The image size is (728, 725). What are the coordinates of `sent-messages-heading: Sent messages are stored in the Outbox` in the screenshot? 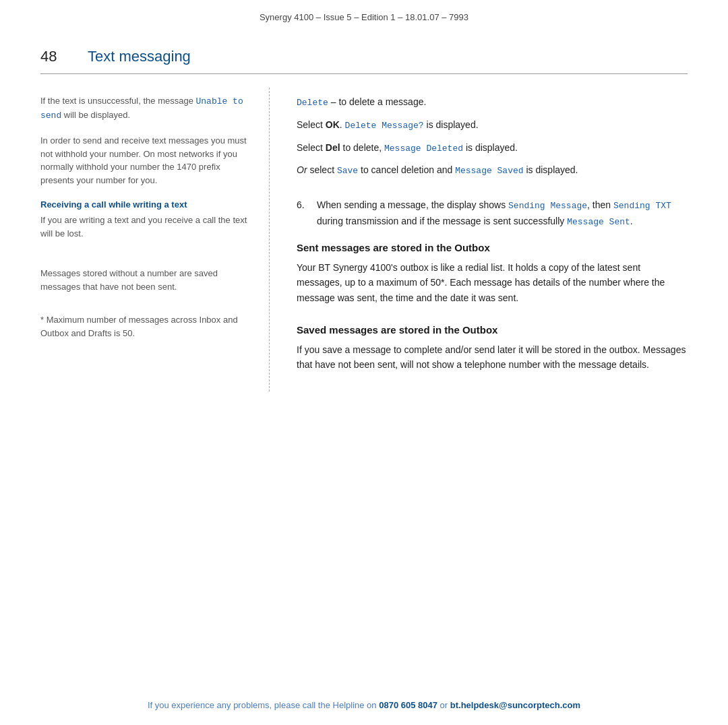 It's located at (492, 248).